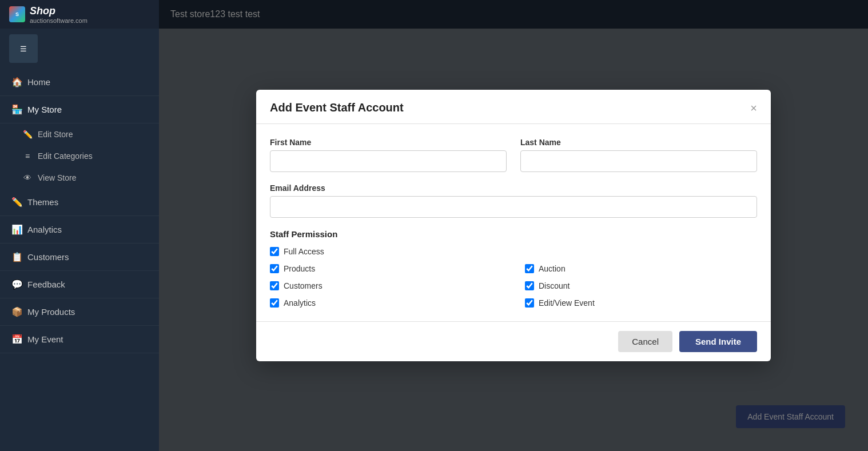 The height and width of the screenshot is (451, 868). I want to click on logo-domain: auctionsoftware.com, so click(58, 21).